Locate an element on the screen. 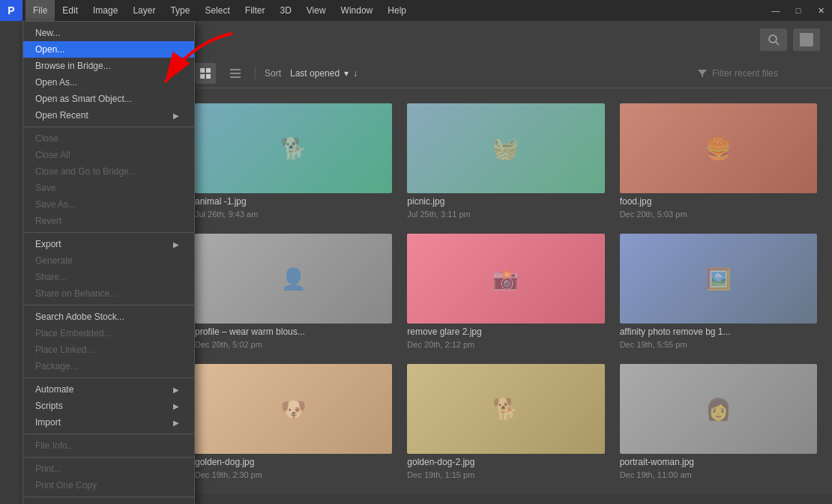 This screenshot has width=832, height=504. image-card: 🧺picnic.jpgJul 25th, 3:11 pm is located at coordinates (505, 161).